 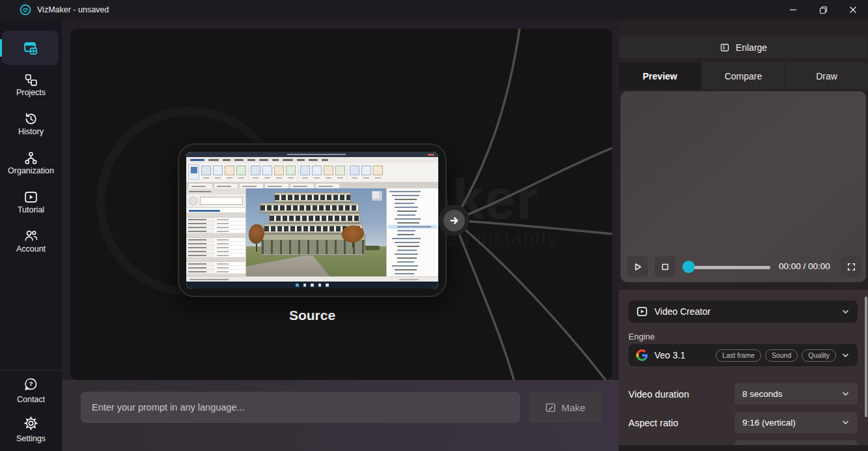 What do you see at coordinates (826, 76) in the screenshot?
I see `tab-draw: Draw` at bounding box center [826, 76].